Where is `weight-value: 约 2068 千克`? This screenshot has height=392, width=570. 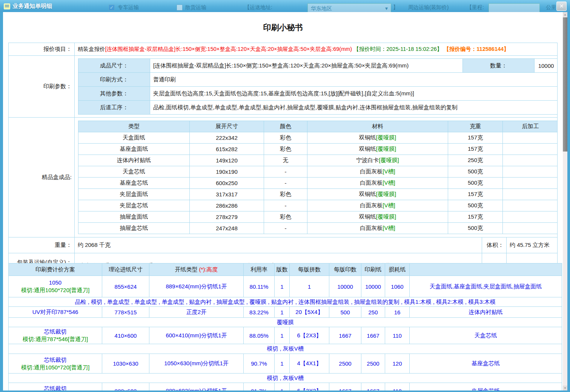 weight-value: 约 2068 千克 is located at coordinates (278, 245).